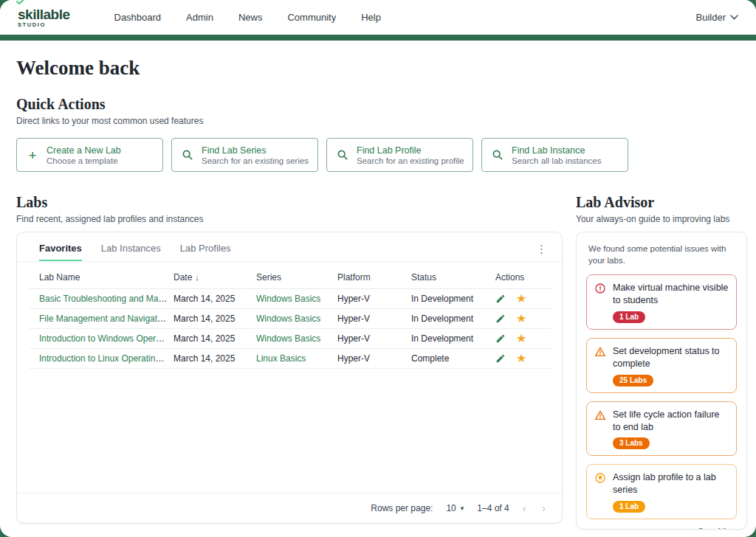  Describe the element at coordinates (44, 15) in the screenshot. I see `brand-name: skillable` at that location.